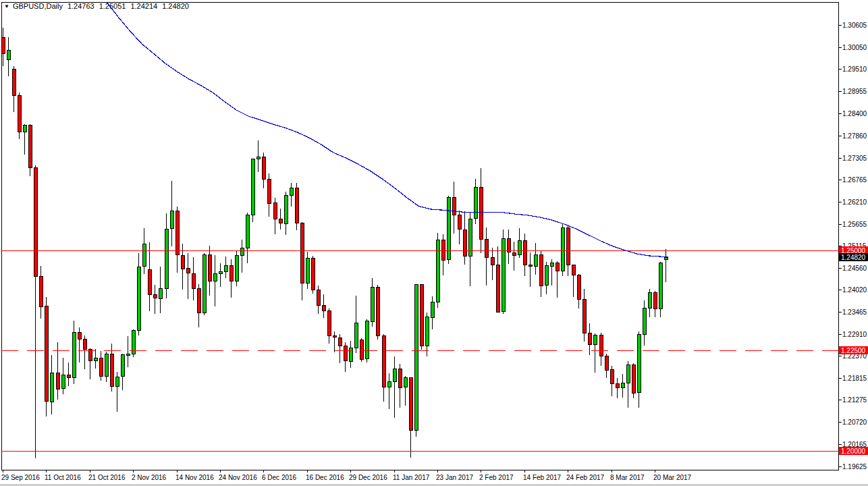 The height and width of the screenshot is (486, 868). Describe the element at coordinates (63, 478) in the screenshot. I see `x-axis-label: 11 Oct 2016` at that location.